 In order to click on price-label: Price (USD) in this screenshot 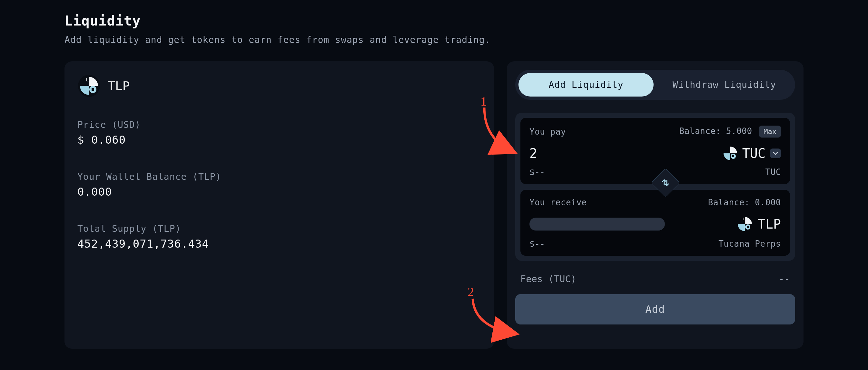, I will do `click(279, 125)`.